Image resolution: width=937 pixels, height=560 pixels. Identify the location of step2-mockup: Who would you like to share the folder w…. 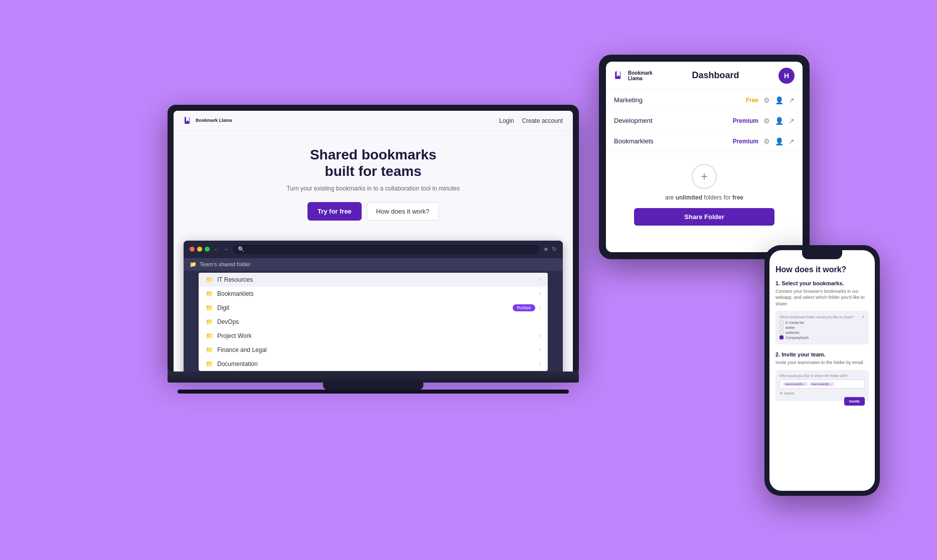
(822, 386).